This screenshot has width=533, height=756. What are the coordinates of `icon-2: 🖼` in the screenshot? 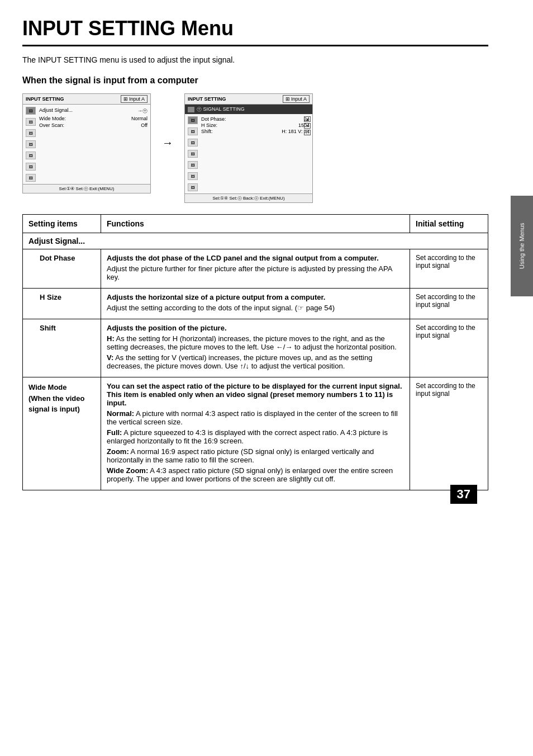 It's located at (31, 122).